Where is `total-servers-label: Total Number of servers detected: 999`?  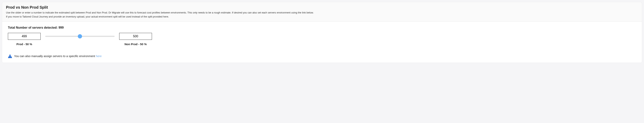 total-servers-label: Total Number of servers detected: 999 is located at coordinates (322, 28).